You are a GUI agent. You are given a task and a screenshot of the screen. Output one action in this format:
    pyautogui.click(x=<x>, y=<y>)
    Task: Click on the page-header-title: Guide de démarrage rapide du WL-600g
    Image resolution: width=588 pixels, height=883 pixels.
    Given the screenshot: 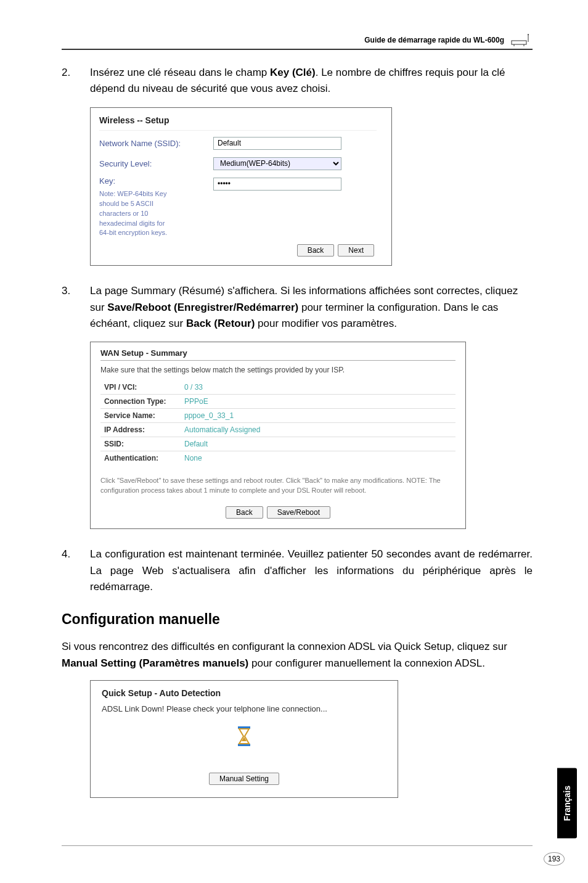 What is the action you would take?
    pyautogui.click(x=434, y=40)
    